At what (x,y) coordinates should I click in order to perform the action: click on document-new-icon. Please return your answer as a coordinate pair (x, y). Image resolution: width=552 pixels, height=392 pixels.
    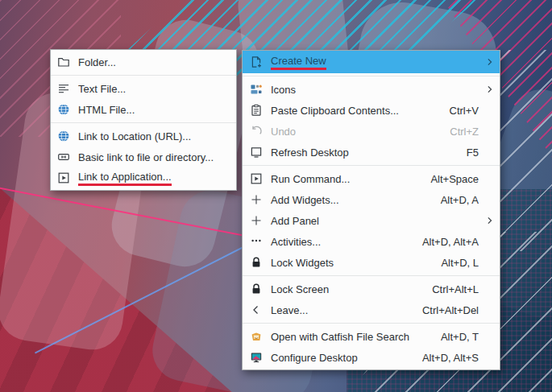
    Looking at the image, I should click on (256, 62).